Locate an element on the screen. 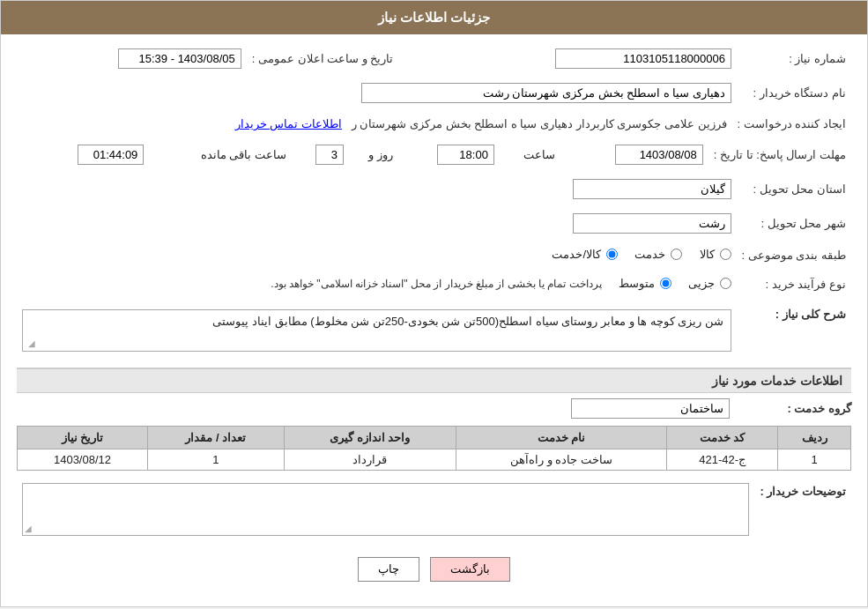  page-title: جزئیات اطلاعات نیاز is located at coordinates (434, 18).